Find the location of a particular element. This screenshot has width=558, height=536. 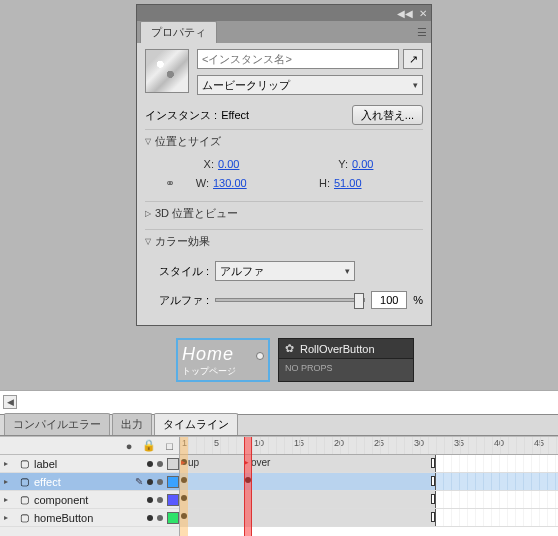

instance-prefix: インスタンス : is located at coordinates (181, 116).